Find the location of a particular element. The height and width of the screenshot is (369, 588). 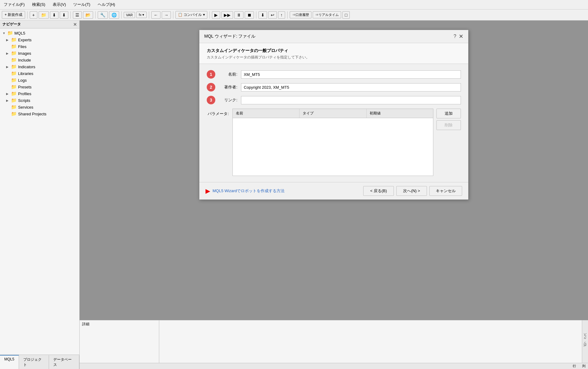

nav-tab-database: データベース is located at coordinates (64, 362).